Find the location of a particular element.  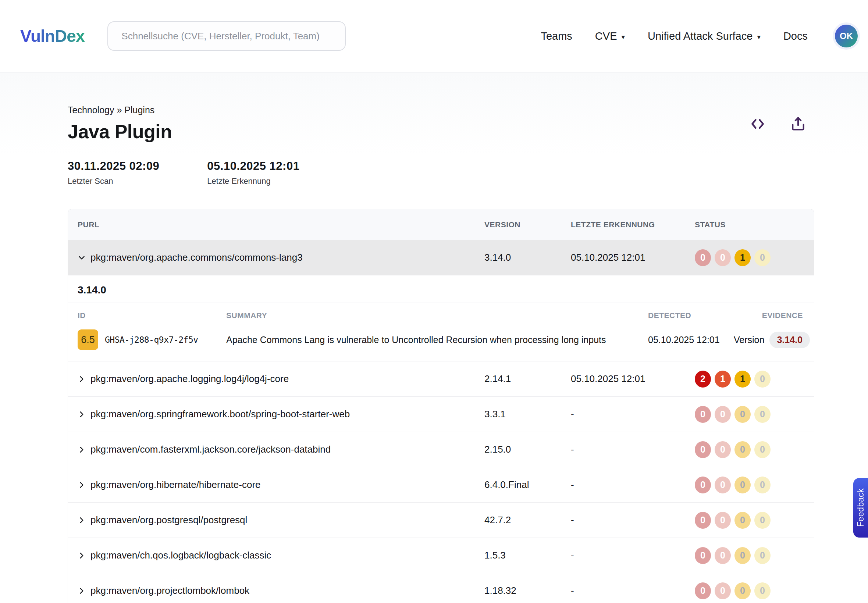

table-header-row: PURL VERSION LETZTE ERKENNUNG STATUS is located at coordinates (441, 224).